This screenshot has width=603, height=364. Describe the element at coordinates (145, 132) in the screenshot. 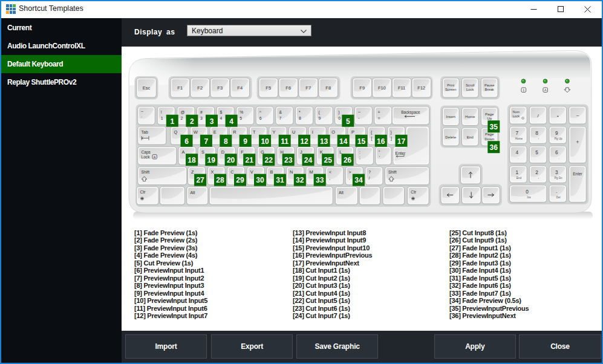

I see `svg-text: Tab` at that location.